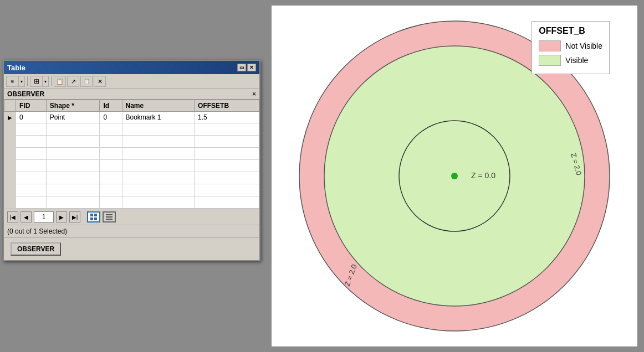  I want to click on window-title: Table, so click(17, 68).